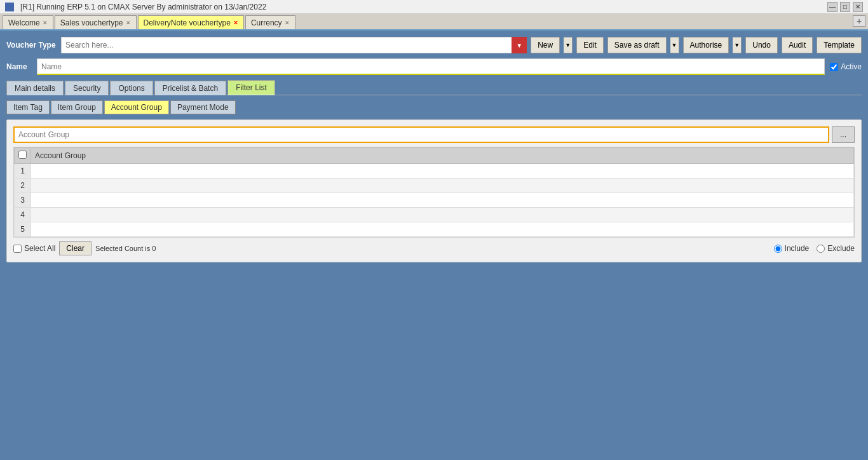 This screenshot has height=460, width=868. What do you see at coordinates (841, 248) in the screenshot?
I see `exclude-label: Exclude` at bounding box center [841, 248].